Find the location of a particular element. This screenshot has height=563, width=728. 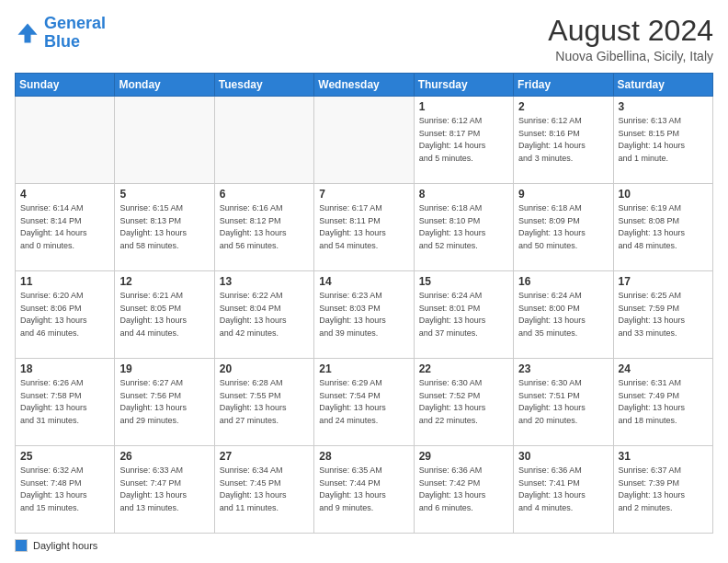

logo: General Blue is located at coordinates (61, 33).